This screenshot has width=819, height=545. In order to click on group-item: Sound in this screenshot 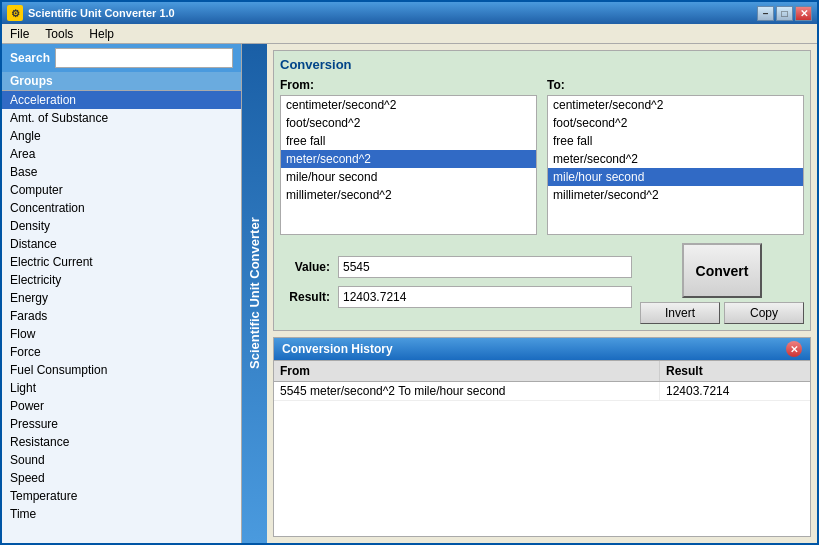, I will do `click(122, 460)`.